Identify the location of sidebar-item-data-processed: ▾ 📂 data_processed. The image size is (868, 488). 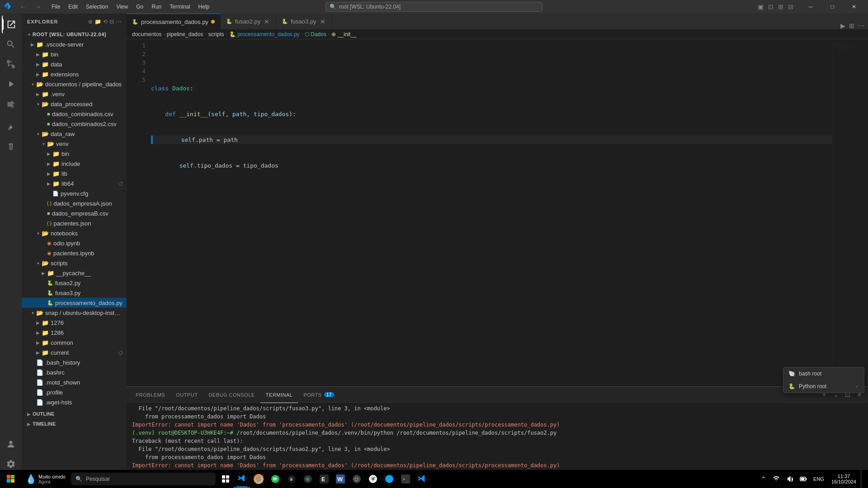
(74, 104).